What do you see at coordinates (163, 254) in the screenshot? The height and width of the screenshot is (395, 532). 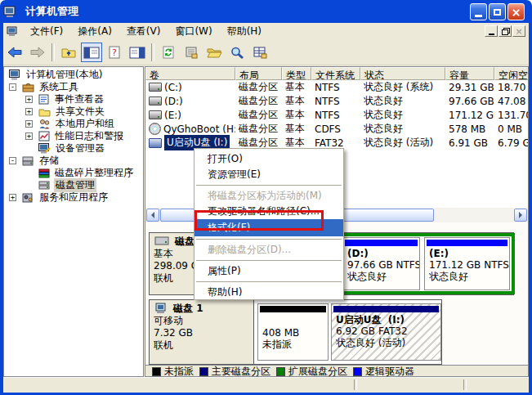 I see `disk-type: 基本` at bounding box center [163, 254].